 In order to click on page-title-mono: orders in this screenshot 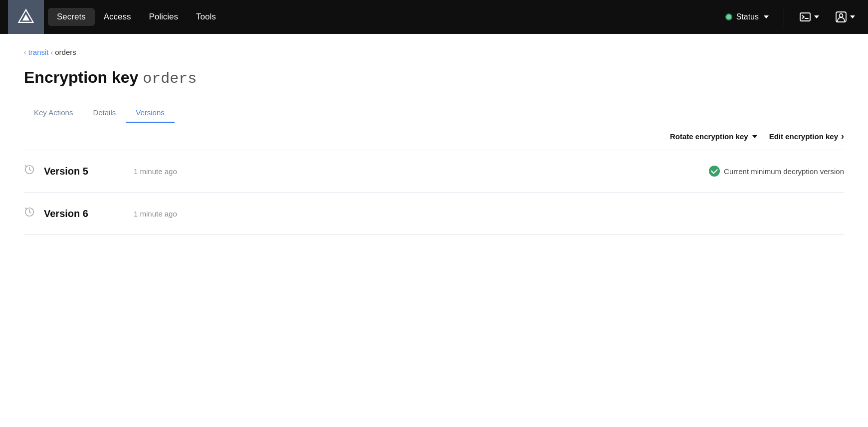, I will do `click(170, 79)`.